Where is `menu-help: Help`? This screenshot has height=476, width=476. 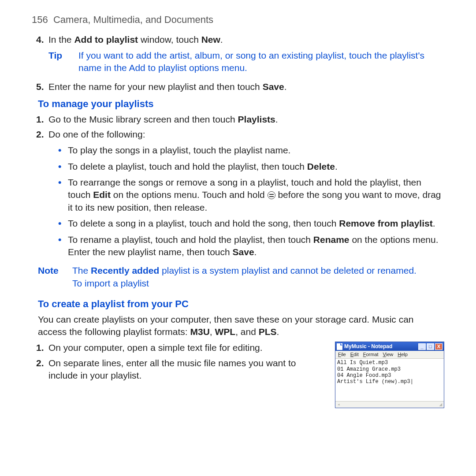 menu-help: Help is located at coordinates (403, 354).